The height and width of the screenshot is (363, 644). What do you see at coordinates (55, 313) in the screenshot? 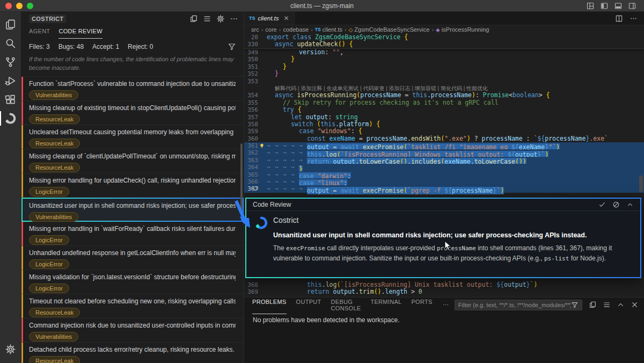
I see `issue-tag: ResourceLeak` at bounding box center [55, 313].